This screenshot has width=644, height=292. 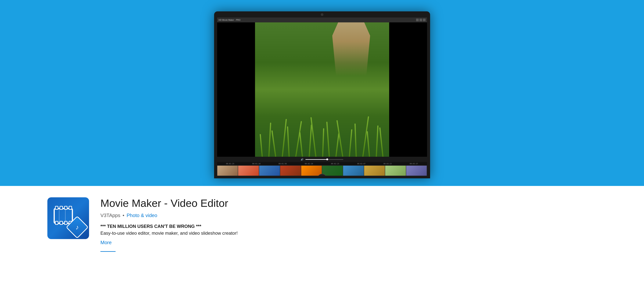 I want to click on timeline-inner, so click(x=322, y=171).